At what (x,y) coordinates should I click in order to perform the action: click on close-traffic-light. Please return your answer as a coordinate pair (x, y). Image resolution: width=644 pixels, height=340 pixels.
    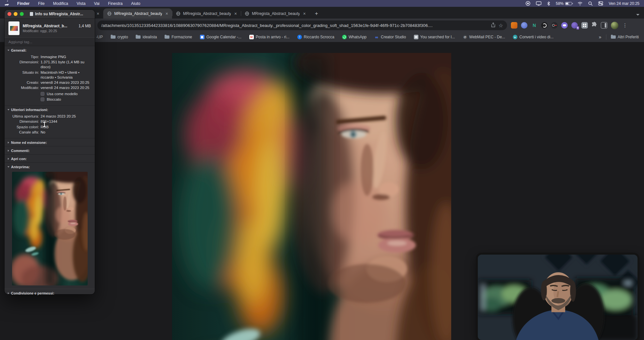
    Looking at the image, I should click on (9, 14).